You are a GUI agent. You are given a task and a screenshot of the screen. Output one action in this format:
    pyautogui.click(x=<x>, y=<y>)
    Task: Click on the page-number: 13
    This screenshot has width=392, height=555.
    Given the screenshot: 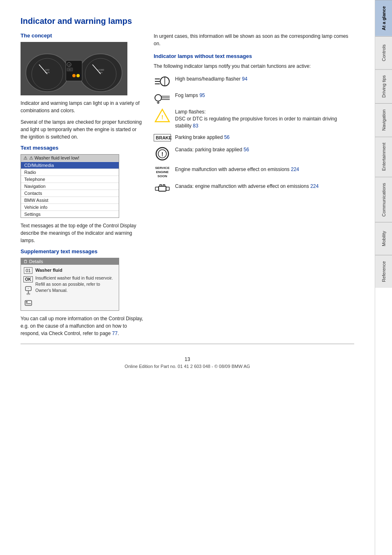 What is the action you would take?
    pyautogui.click(x=187, y=359)
    